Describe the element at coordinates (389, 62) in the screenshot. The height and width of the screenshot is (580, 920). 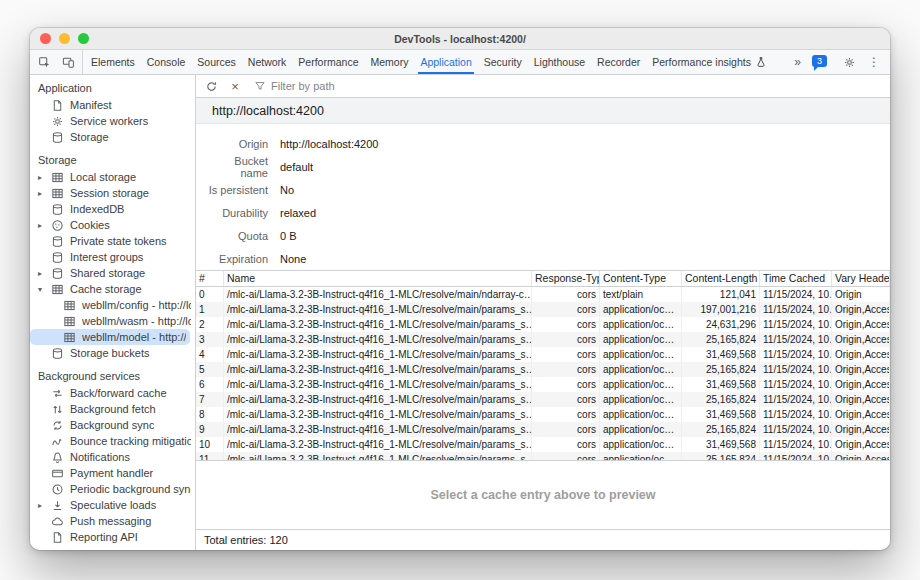
I see `tab-memory: Memory` at that location.